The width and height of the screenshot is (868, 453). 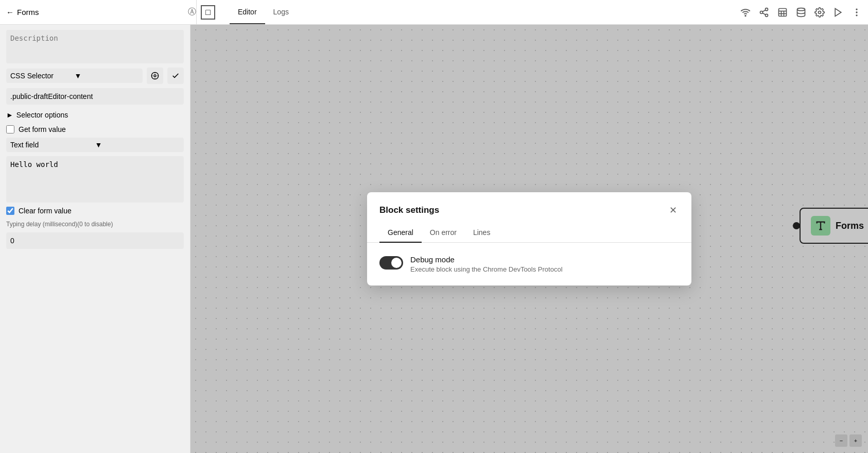 I want to click on get-form-value-checkbox, so click(x=10, y=129).